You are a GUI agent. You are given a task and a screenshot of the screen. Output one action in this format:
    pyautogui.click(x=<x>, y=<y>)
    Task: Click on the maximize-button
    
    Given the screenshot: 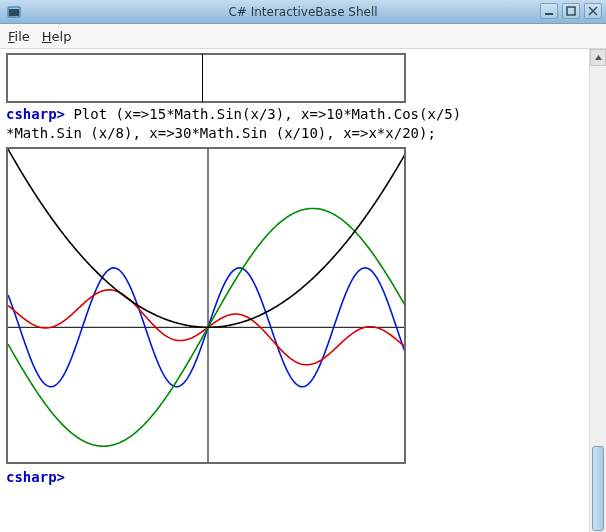 What is the action you would take?
    pyautogui.click(x=571, y=11)
    